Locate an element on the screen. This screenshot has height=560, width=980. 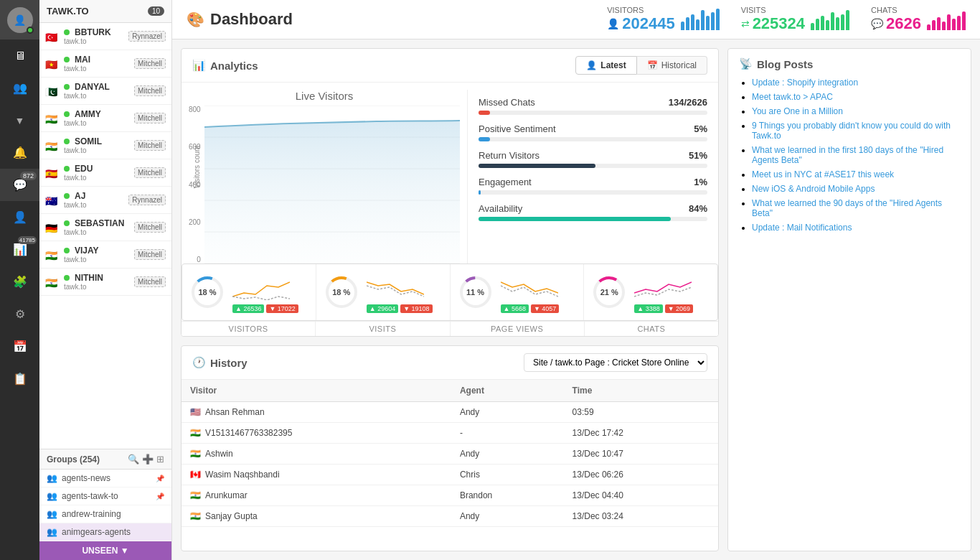
sidebar-item-monitor: 🖥 is located at coordinates (20, 56).